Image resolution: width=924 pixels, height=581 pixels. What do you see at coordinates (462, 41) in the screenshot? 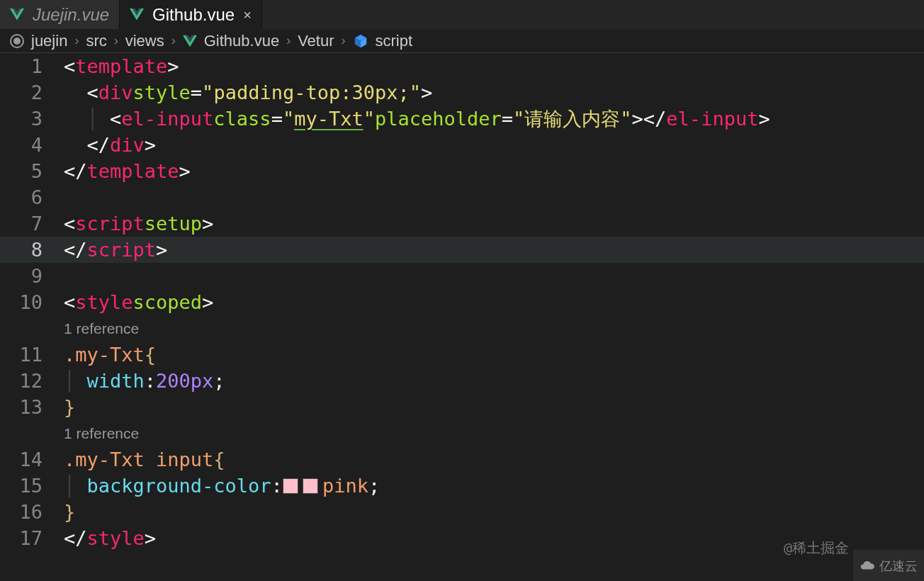
I see `breadcrumb: juejin › src › views › Github.vue › Vetu…` at bounding box center [462, 41].